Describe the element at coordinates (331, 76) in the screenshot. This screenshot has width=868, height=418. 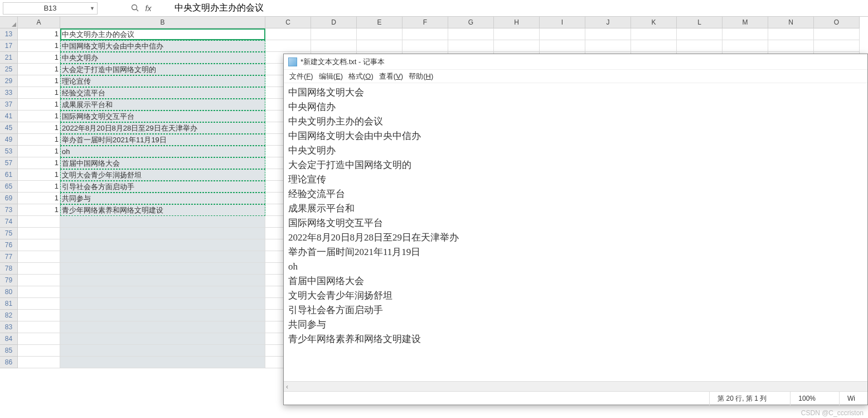
I see `menu-edit: 编辑(E)` at that location.